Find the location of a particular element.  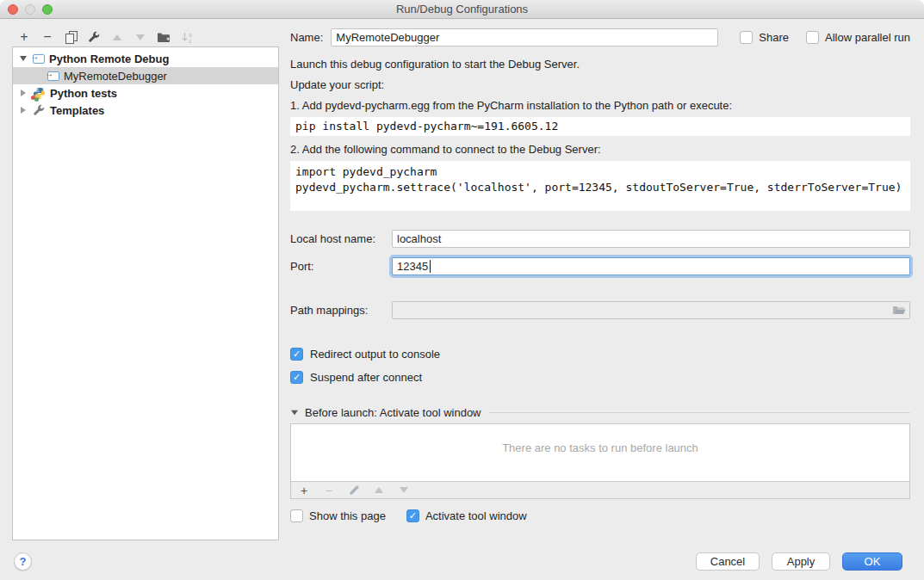

tree-item-label: Python Remote Debug is located at coordinates (109, 59).